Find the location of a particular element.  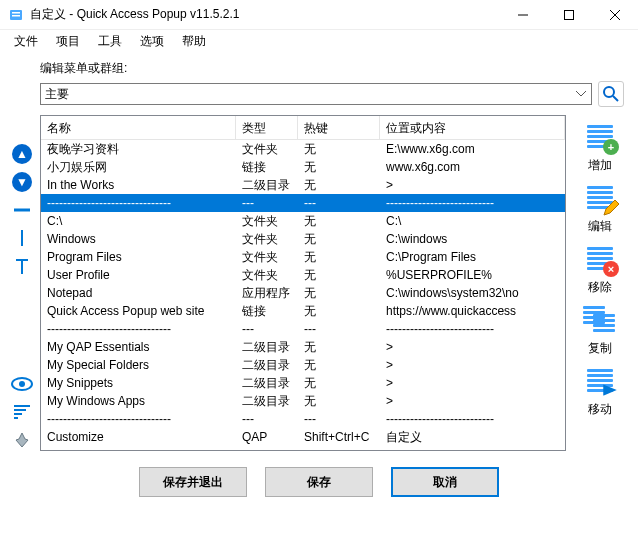

remove-button: × 移除 is located at coordinates (600, 270).